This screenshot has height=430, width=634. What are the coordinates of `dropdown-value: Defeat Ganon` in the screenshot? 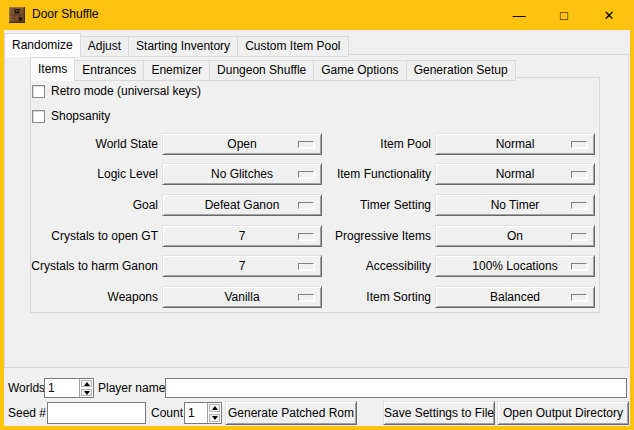 It's located at (242, 205).